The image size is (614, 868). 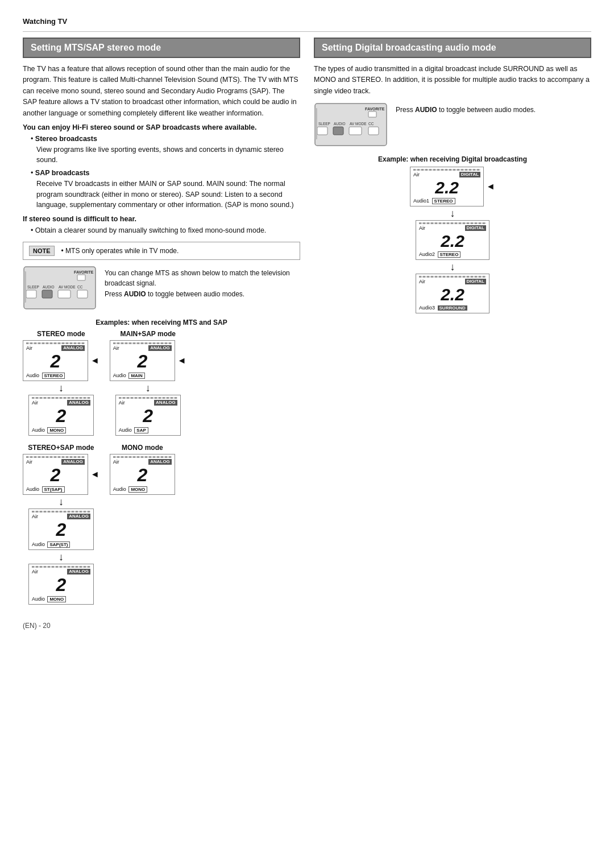 What do you see at coordinates (142, 448) in the screenshot?
I see `mono-mode-label: MONO mode` at bounding box center [142, 448].